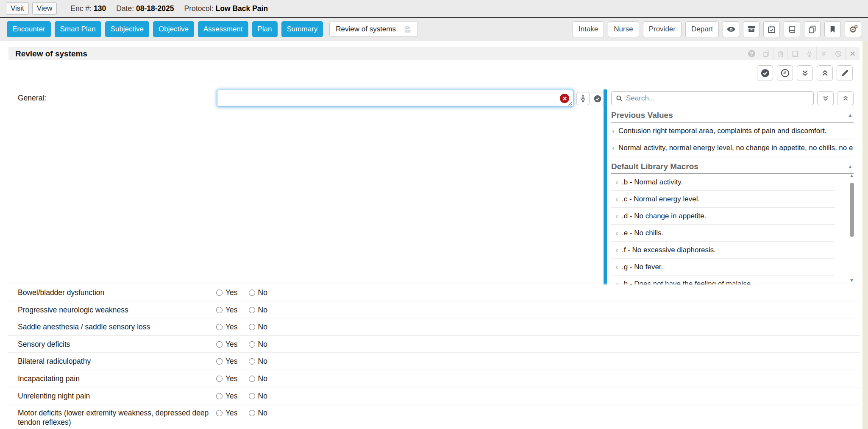 The width and height of the screenshot is (868, 429). Describe the element at coordinates (51, 54) in the screenshot. I see `panel-title: Review of systems` at that location.